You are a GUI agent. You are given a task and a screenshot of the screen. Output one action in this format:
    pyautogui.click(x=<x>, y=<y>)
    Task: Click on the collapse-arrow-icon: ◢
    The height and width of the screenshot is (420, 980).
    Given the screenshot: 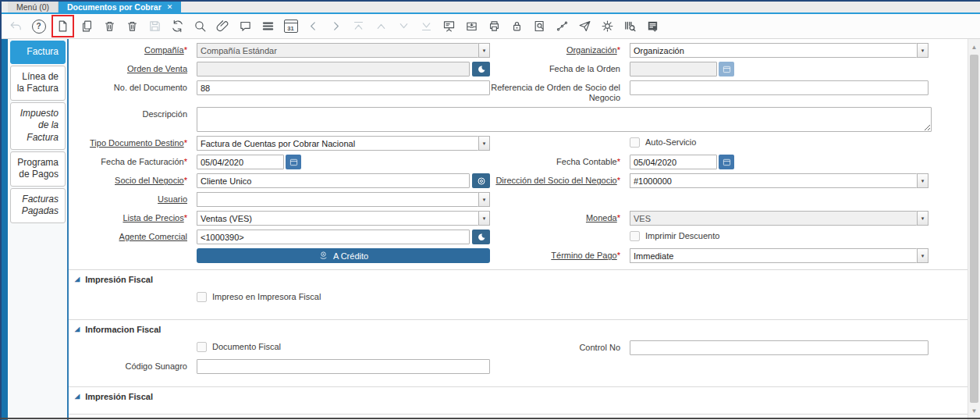 What is the action you would take?
    pyautogui.click(x=77, y=397)
    